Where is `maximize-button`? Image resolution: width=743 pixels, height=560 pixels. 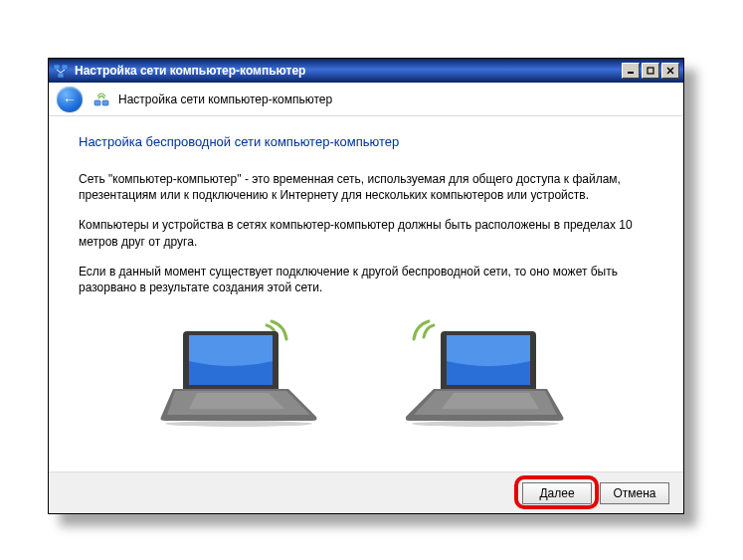 maximize-button is located at coordinates (650, 71).